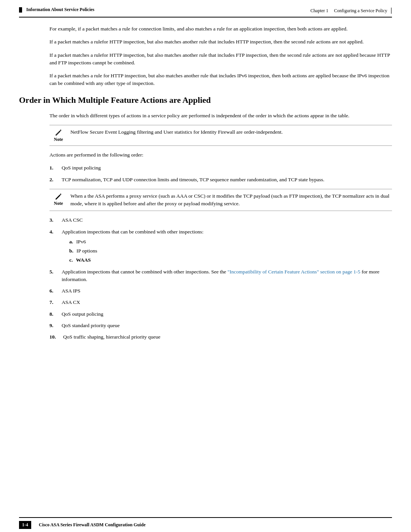  What do you see at coordinates (92, 525) in the screenshot?
I see `footer-title: Cisco ASA Series Firewall ASDM Configura…` at bounding box center [92, 525].